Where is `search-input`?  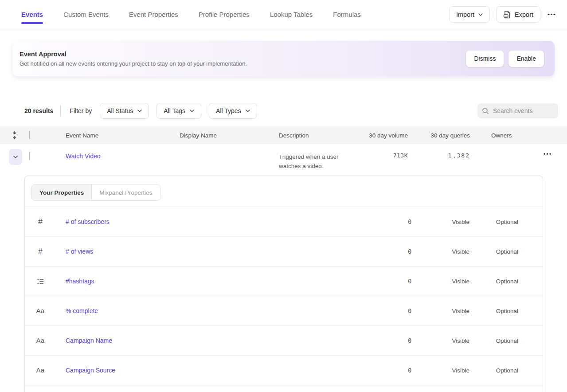
search-input is located at coordinates (522, 111).